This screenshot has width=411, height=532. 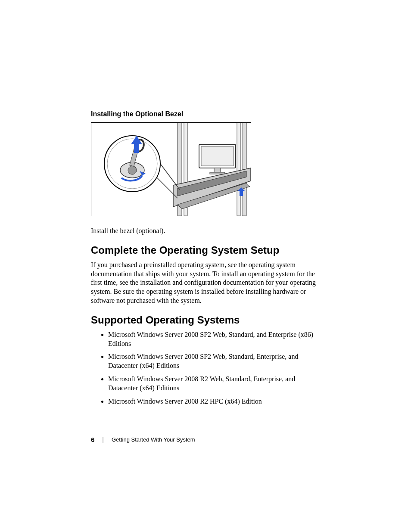 What do you see at coordinates (209, 250) in the screenshot?
I see `heading-complete-os-setup: Complete the Operating System Setup` at bounding box center [209, 250].